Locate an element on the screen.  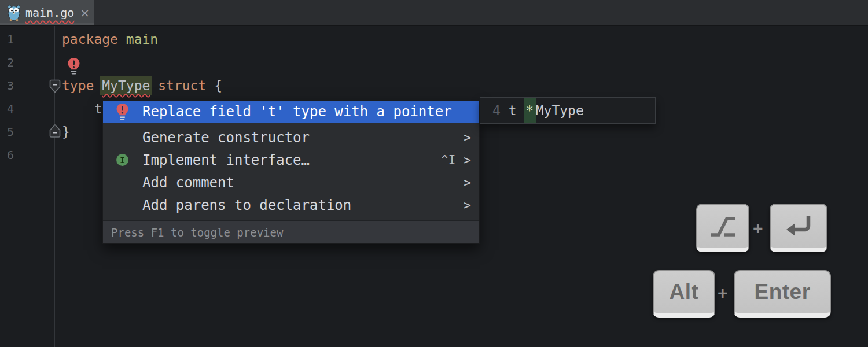
go-gopher-icon is located at coordinates (14, 13).